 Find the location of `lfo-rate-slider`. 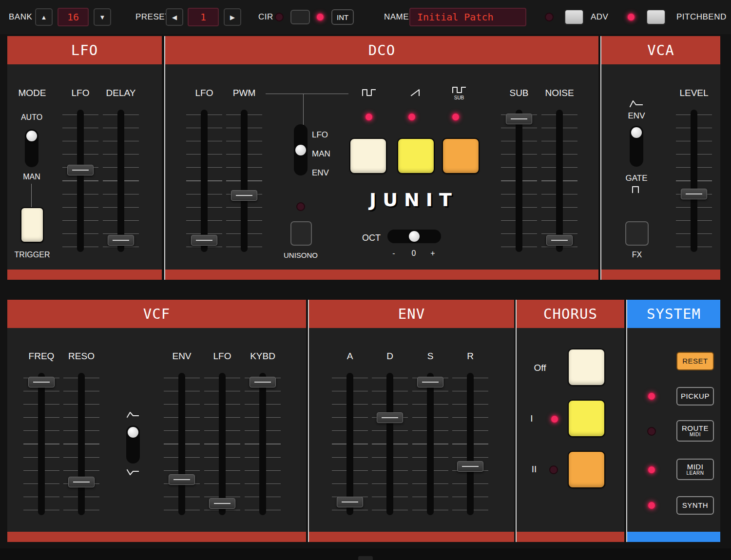

lfo-rate-slider is located at coordinates (80, 181).